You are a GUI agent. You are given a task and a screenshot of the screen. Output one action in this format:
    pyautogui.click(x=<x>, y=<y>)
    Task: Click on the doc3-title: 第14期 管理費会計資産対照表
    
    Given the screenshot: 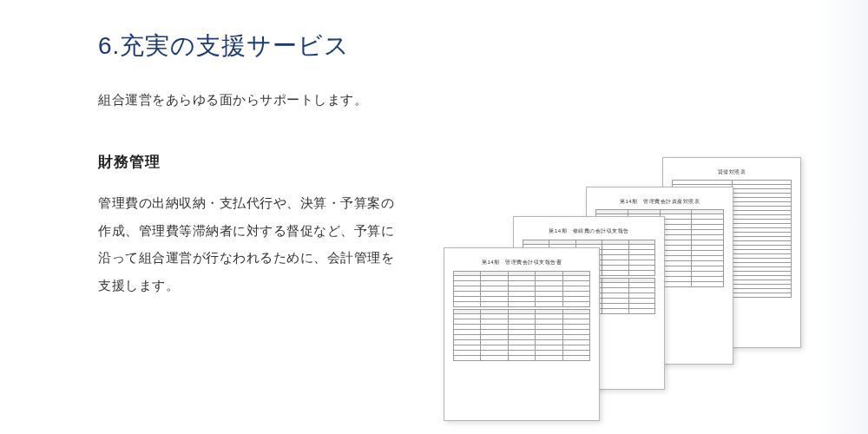 What is the action you would take?
    pyautogui.click(x=660, y=201)
    